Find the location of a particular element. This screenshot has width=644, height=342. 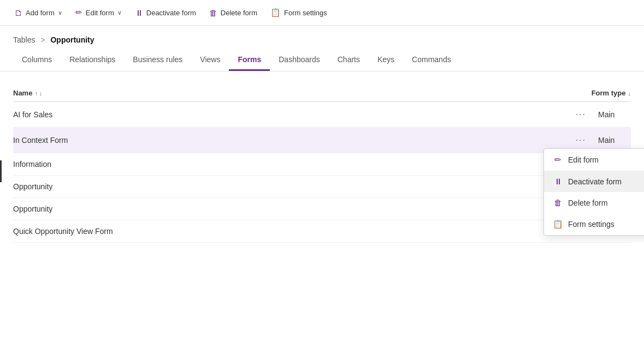

tab-charts: Charts is located at coordinates (348, 60).